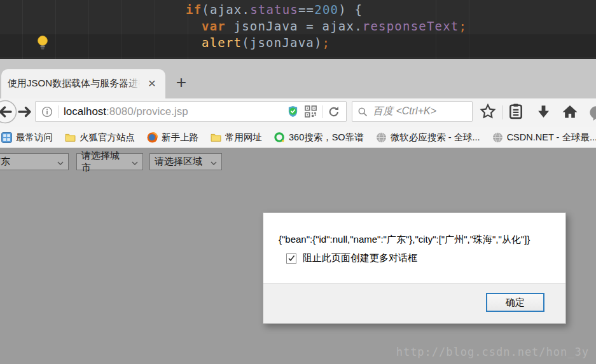 The image size is (596, 364). What do you see at coordinates (180, 137) in the screenshot?
I see `bookmark-label: 新手上路` at bounding box center [180, 137].